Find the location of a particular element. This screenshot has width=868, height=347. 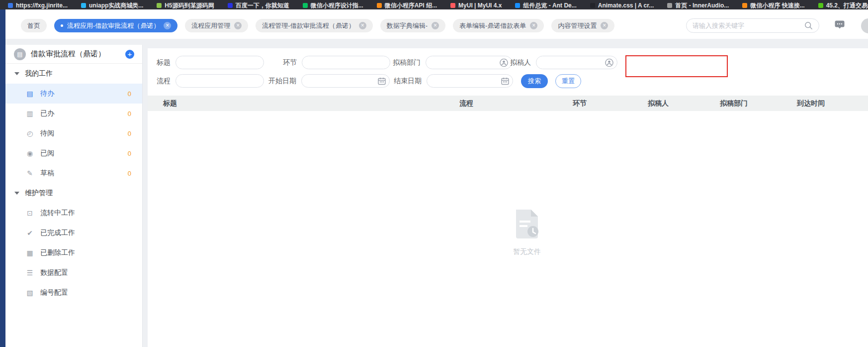

tab-pill: 内容管理设置 is located at coordinates (583, 26).